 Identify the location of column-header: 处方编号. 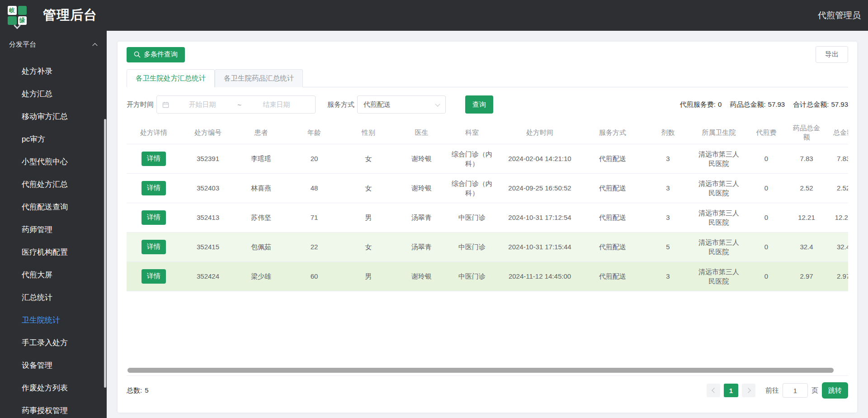
(208, 133).